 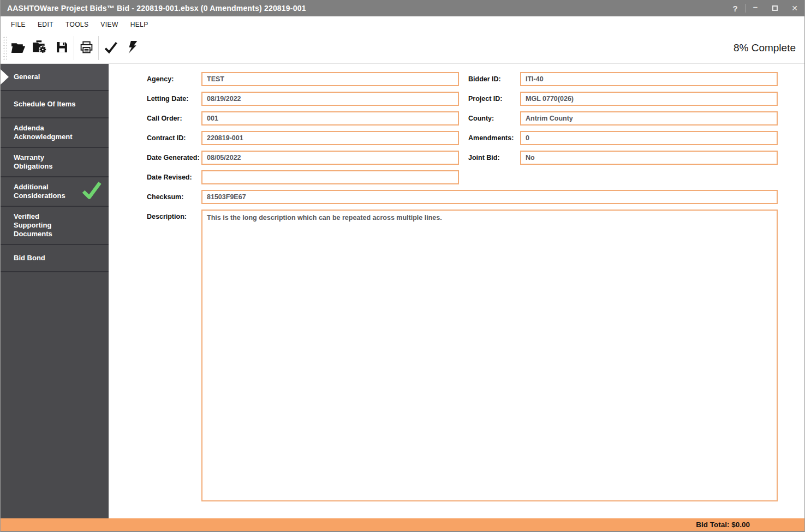 What do you see at coordinates (86, 48) in the screenshot?
I see `print-icon` at bounding box center [86, 48].